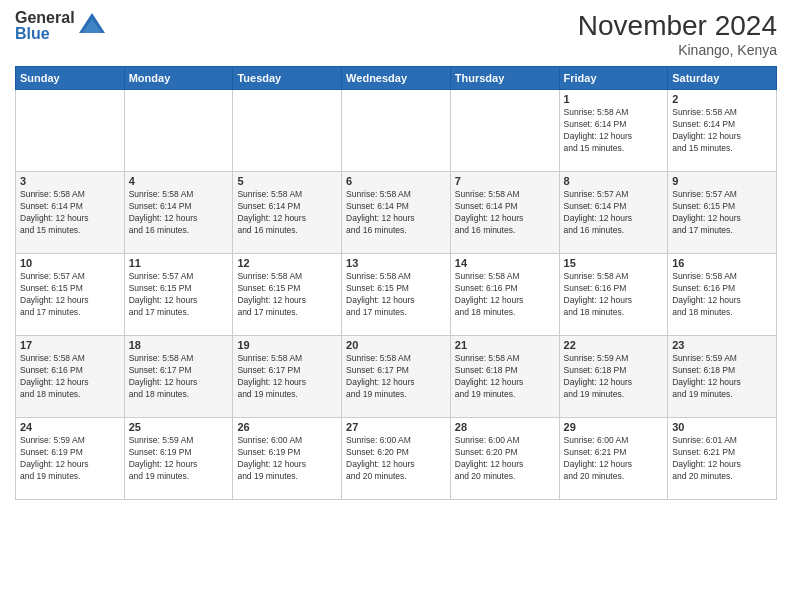 The width and height of the screenshot is (792, 612). I want to click on day-number: 15, so click(614, 263).